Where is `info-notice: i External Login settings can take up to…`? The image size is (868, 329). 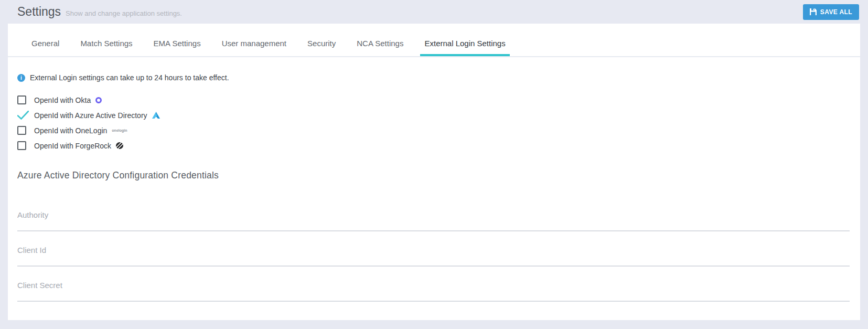
info-notice: i External Login settings can take up to… is located at coordinates (433, 78).